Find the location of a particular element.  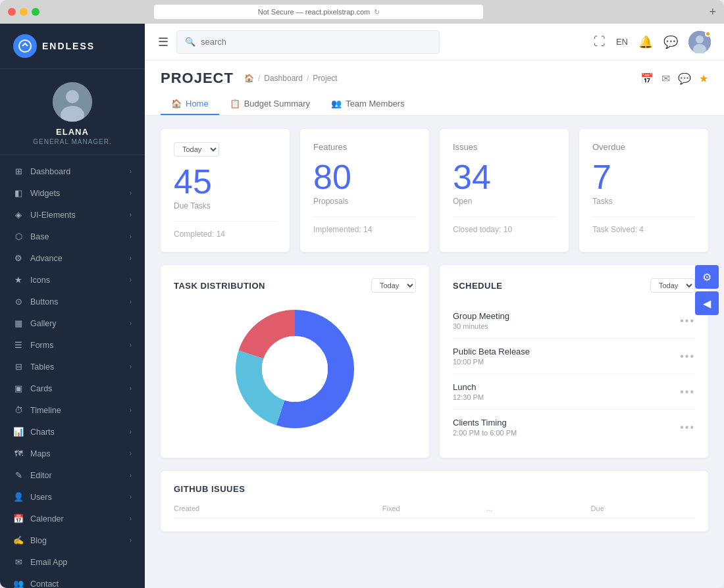

sidebar-item-ui-elements: ◈ UI-Elements › is located at coordinates (72, 214).